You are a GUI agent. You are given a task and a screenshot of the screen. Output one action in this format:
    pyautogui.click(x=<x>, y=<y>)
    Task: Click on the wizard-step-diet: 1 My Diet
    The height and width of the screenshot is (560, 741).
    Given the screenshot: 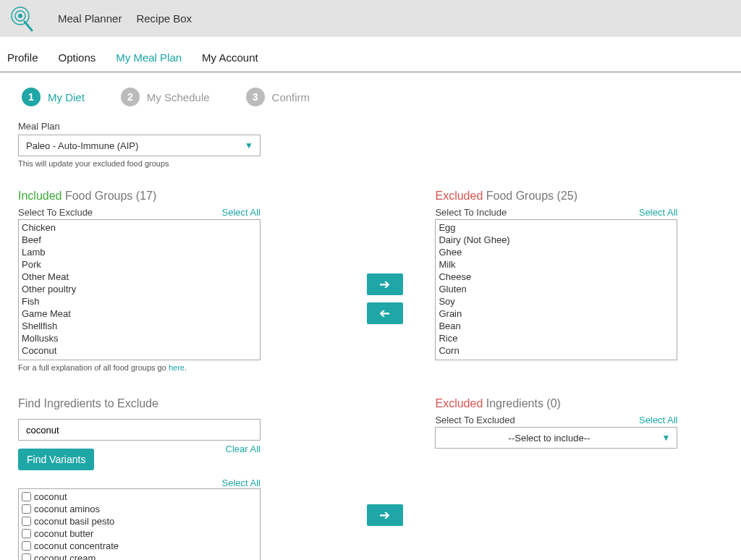 What is the action you would take?
    pyautogui.click(x=54, y=97)
    